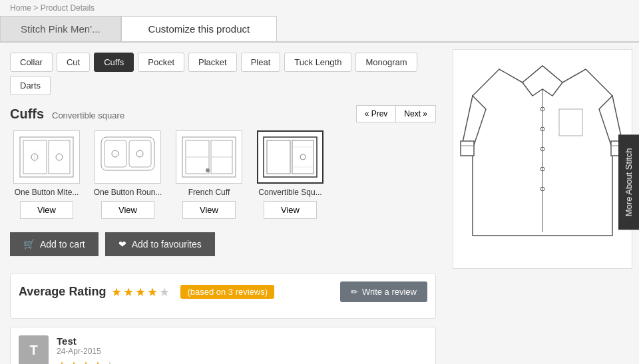  What do you see at coordinates (114, 63) in the screenshot?
I see `opt-cuffs: Cuffs` at bounding box center [114, 63].